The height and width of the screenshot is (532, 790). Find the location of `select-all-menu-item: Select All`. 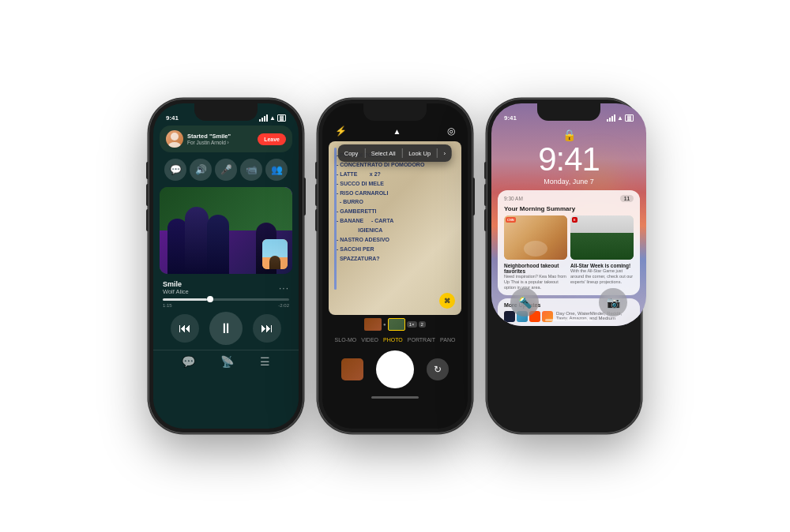

select-all-menu-item: Select All is located at coordinates (384, 153).